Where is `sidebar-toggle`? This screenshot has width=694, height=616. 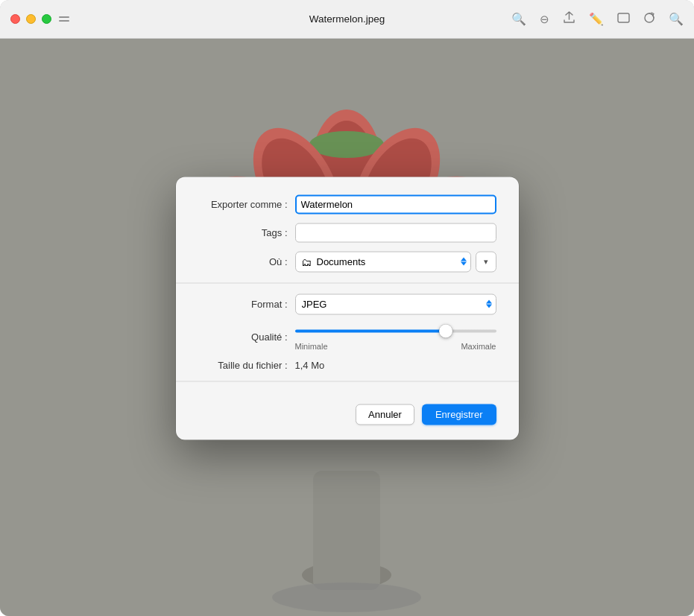
sidebar-toggle is located at coordinates (67, 19).